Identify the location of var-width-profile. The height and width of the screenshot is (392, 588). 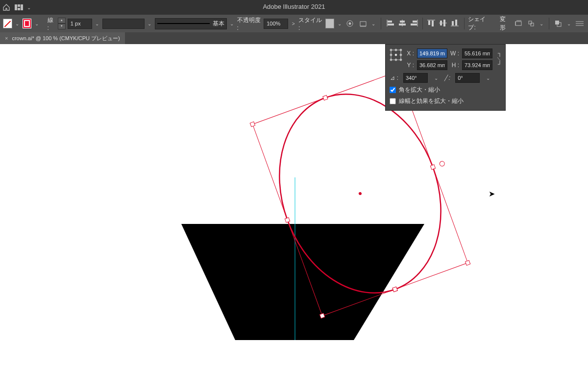
(123, 24).